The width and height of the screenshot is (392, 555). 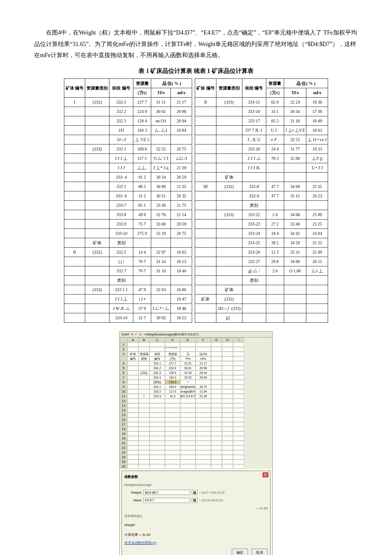 What do you see at coordinates (317, 112) in the screenshot?
I see `cell: 17 38` at bounding box center [317, 112].